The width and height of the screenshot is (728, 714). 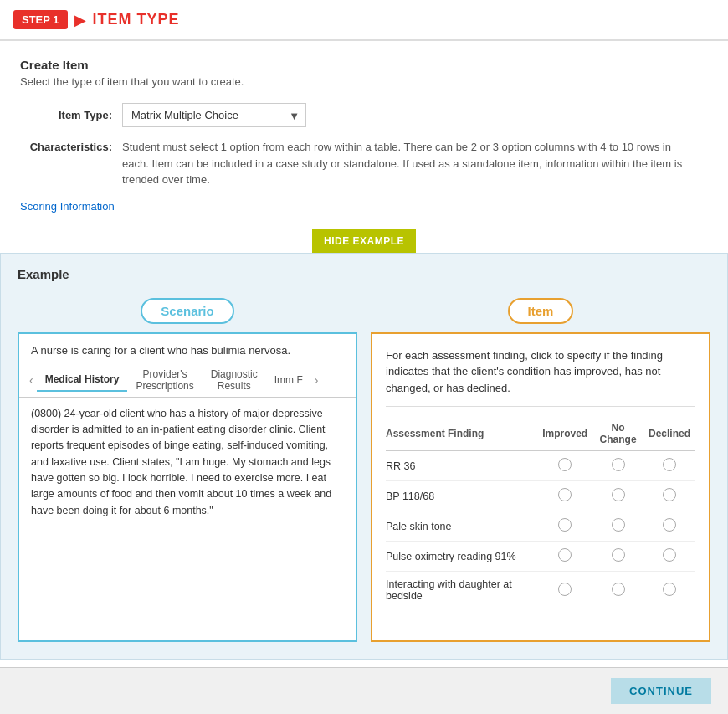 What do you see at coordinates (164, 386) in the screenshot?
I see `tab-providers-label2: Prescriptions` at bounding box center [164, 386].